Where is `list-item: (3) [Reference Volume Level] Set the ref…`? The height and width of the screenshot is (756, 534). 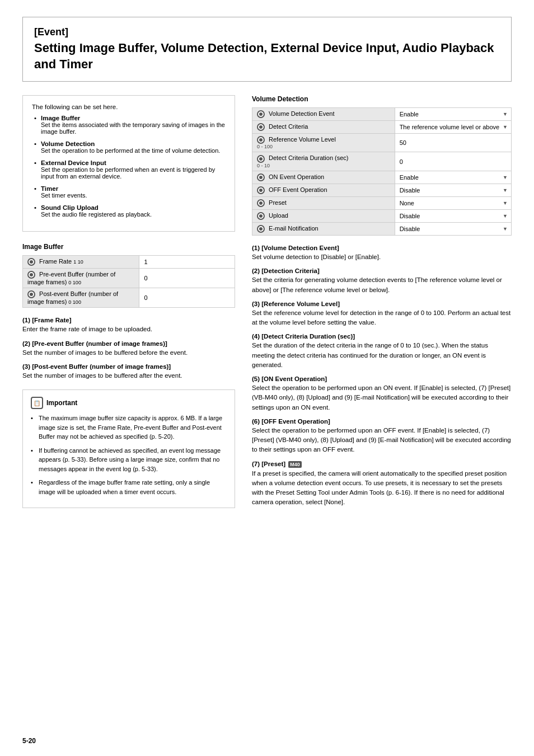
list-item: (3) [Reference Volume Level] Set the ref… is located at coordinates (382, 314).